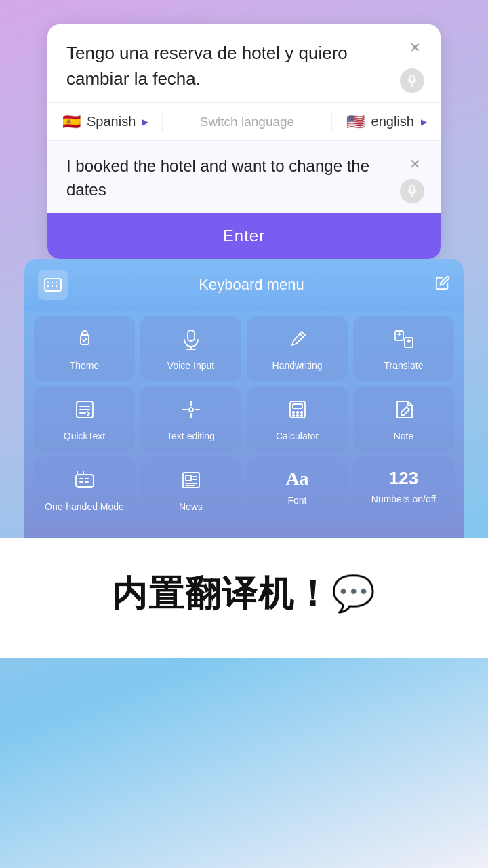  What do you see at coordinates (85, 366) in the screenshot?
I see `theme-label: Theme` at bounding box center [85, 366].